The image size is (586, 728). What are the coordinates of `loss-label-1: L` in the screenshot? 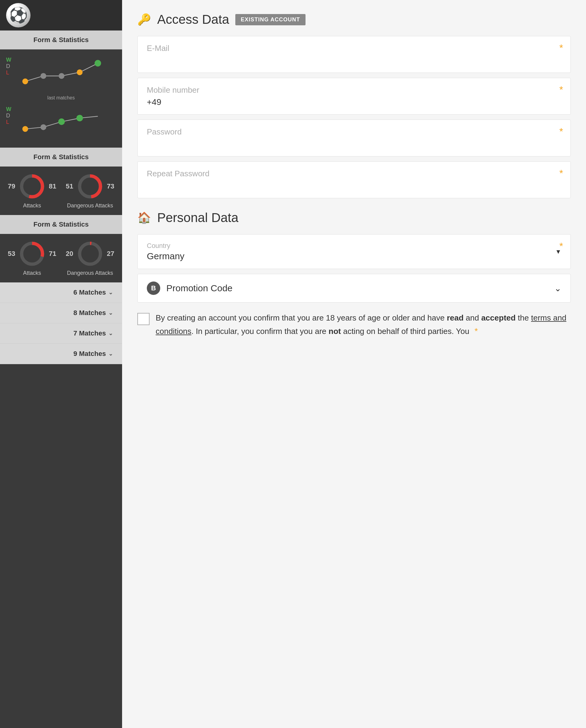 It's located at (9, 73).